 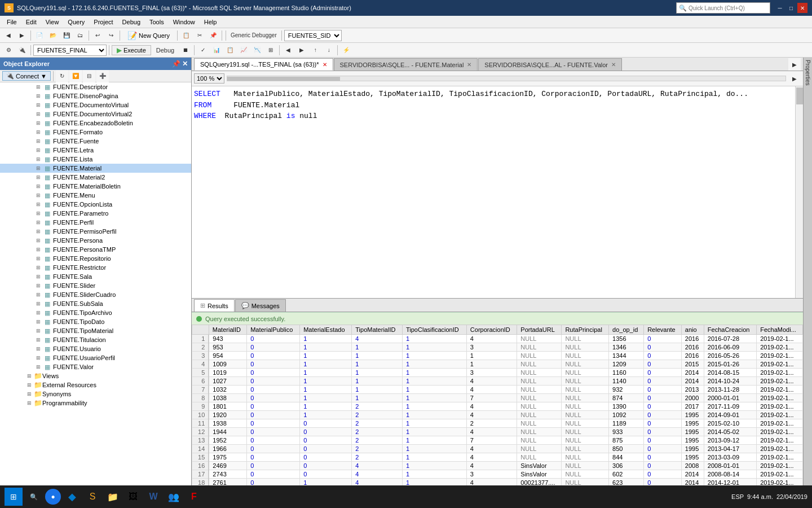 What do you see at coordinates (96, 141) in the screenshot?
I see `table-fuente-fuente: ⊞ ▦ FUENTE.Fuente` at bounding box center [96, 141].